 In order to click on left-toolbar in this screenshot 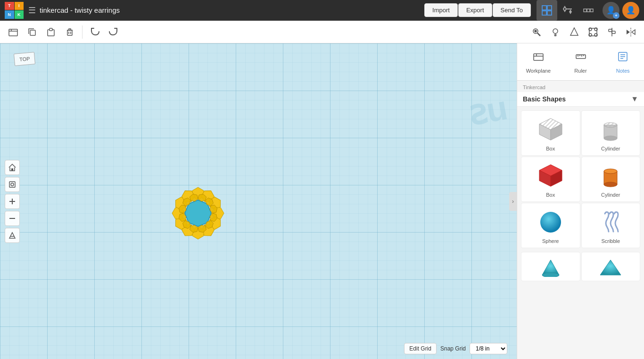, I will do `click(12, 201)`.